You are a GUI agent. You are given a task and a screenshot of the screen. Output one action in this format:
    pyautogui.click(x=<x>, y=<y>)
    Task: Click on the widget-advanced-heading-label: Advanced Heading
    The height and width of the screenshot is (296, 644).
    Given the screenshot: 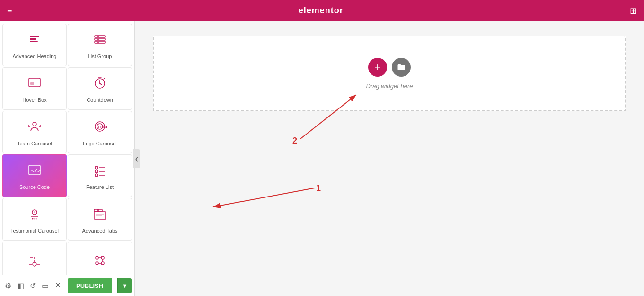 What is the action you would take?
    pyautogui.click(x=35, y=56)
    